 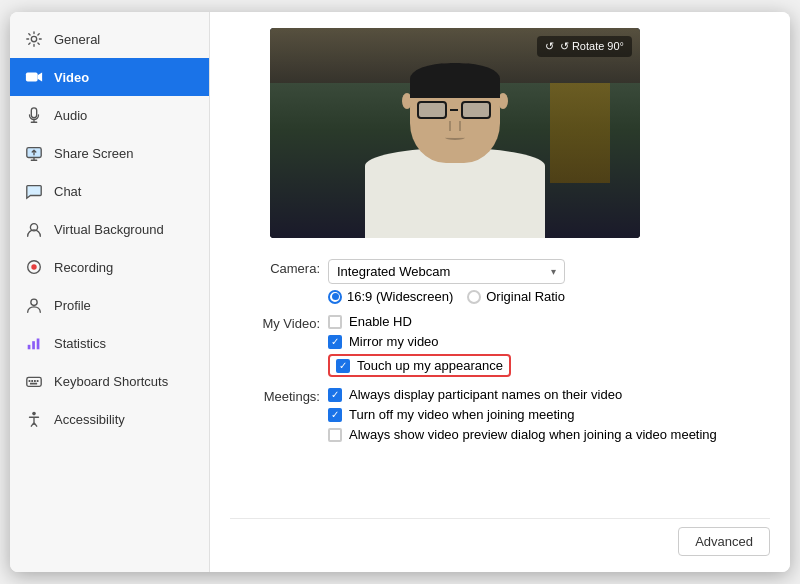 I want to click on sidebar-item-recording-label: Recording, so click(x=84, y=268).